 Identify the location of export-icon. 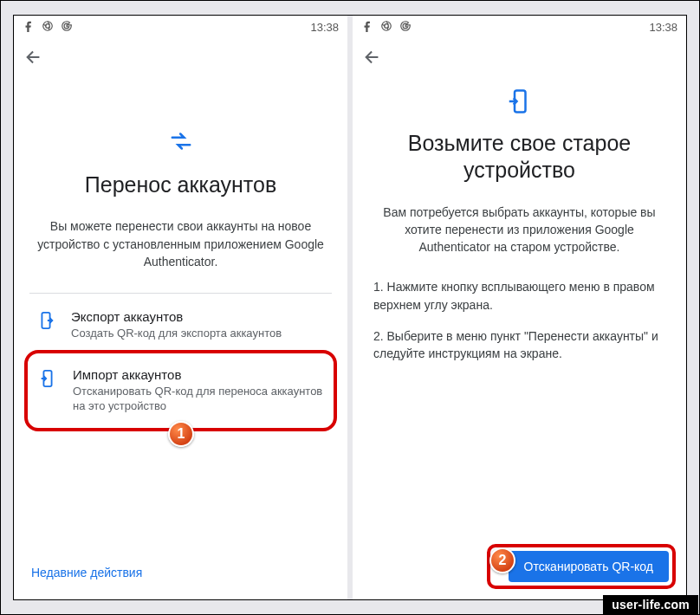
(47, 322).